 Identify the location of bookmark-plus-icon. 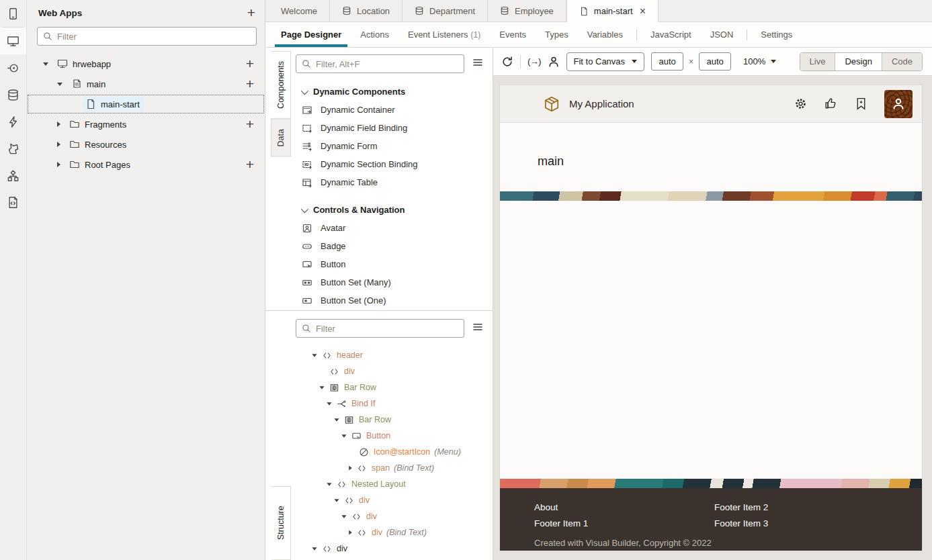
(861, 103).